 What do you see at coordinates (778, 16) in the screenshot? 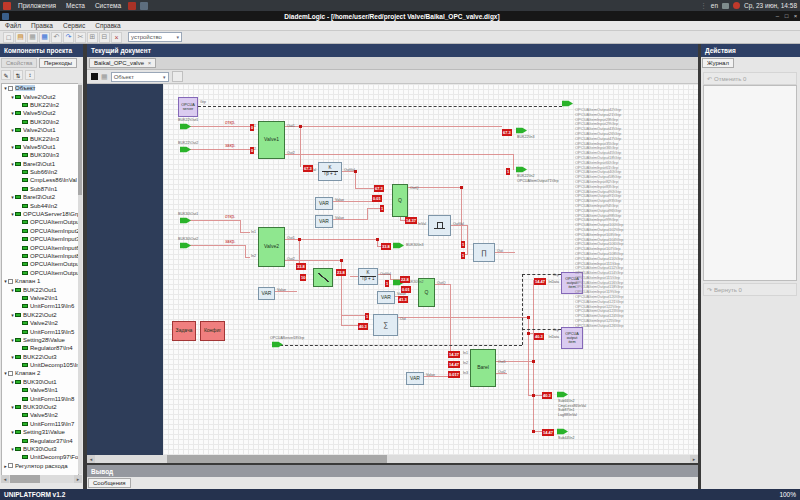
I see `minimize-button: –` at bounding box center [778, 16].